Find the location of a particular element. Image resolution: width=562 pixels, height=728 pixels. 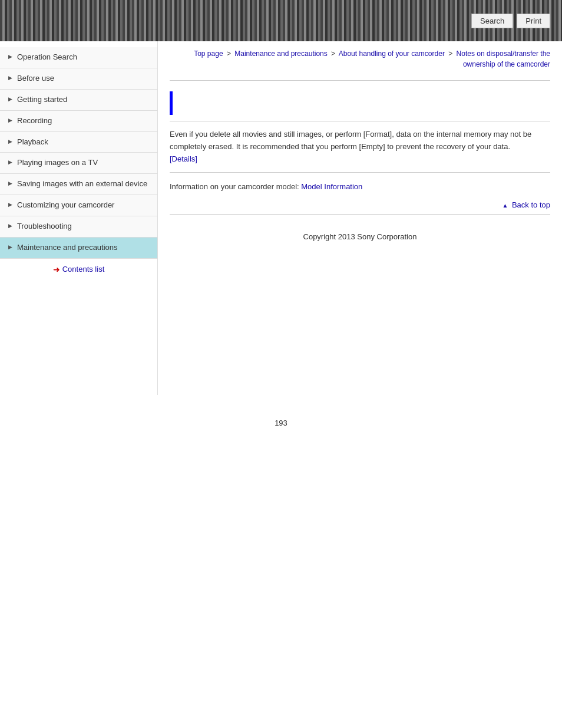

page-header: Search Print is located at coordinates (281, 21).